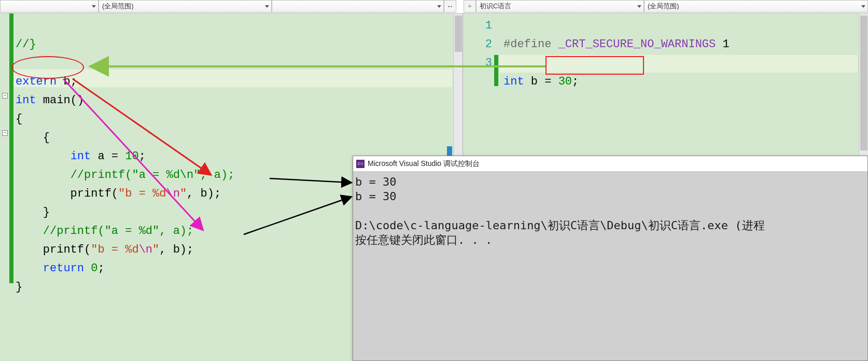  Describe the element at coordinates (185, 6) in the screenshot. I see `scope-dropdown-2: (全局范围)` at that location.